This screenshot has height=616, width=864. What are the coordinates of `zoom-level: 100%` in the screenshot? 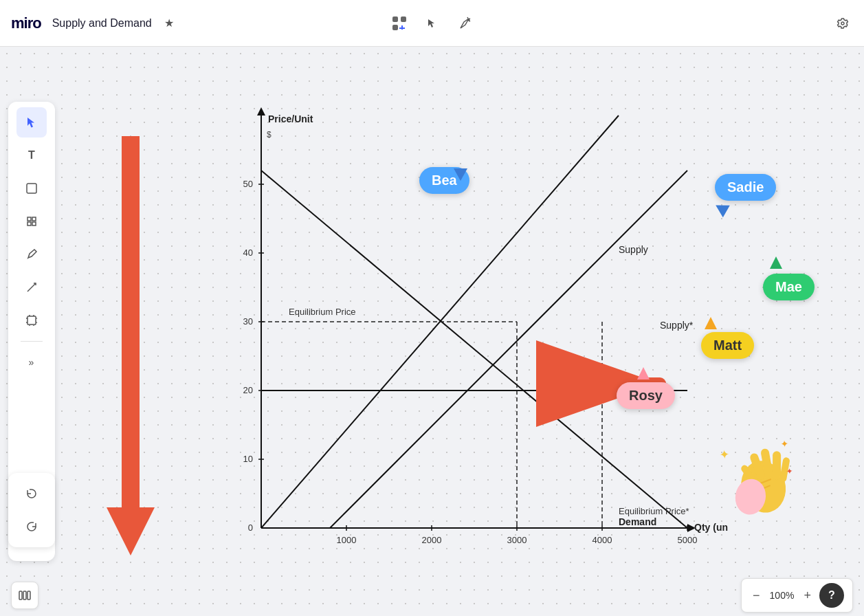 It's located at (782, 595).